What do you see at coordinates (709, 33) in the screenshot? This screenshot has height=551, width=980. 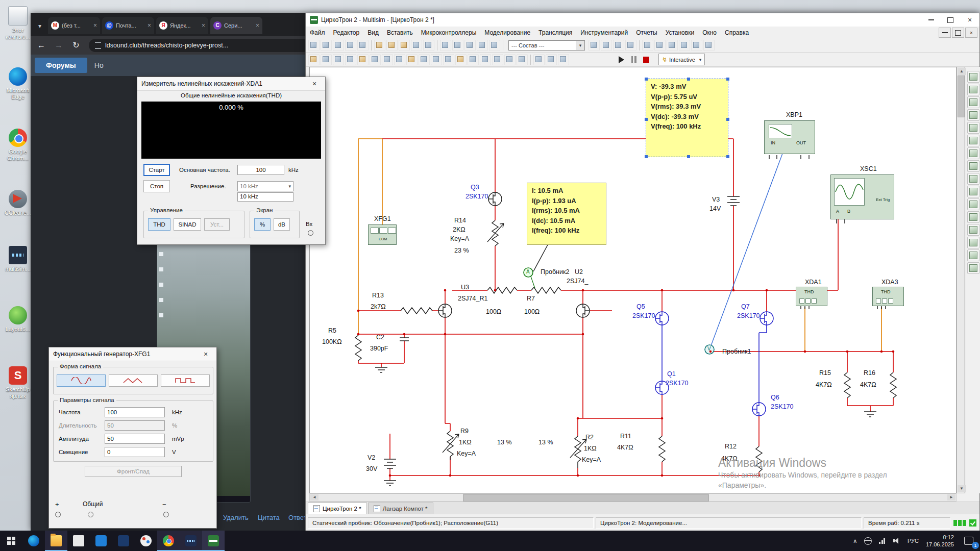 I see `menu-window: Окно` at bounding box center [709, 33].